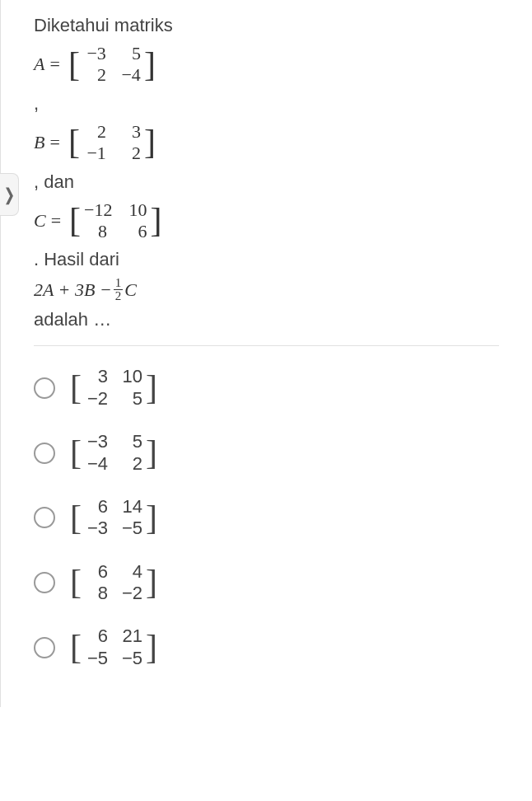  I want to click on matrix-b-label: B, so click(40, 143).